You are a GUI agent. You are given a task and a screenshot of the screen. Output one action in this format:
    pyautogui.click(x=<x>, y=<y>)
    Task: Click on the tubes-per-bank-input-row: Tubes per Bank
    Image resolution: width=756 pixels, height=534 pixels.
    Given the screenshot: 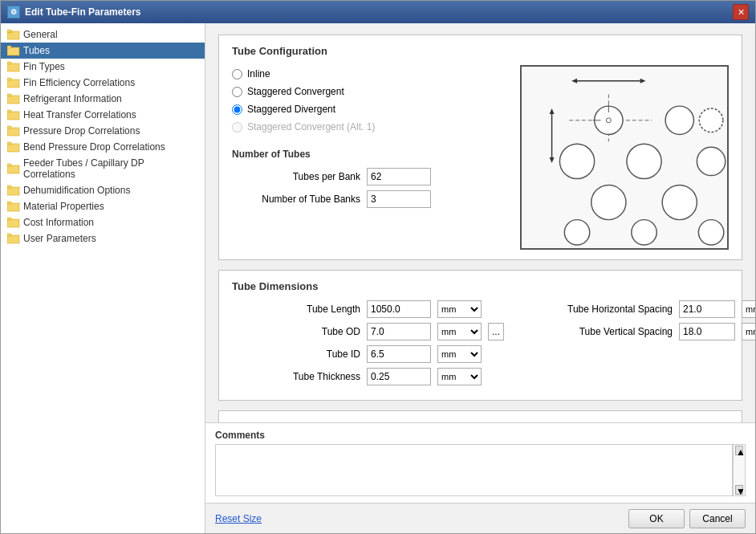 What is the action you would take?
    pyautogui.click(x=369, y=177)
    